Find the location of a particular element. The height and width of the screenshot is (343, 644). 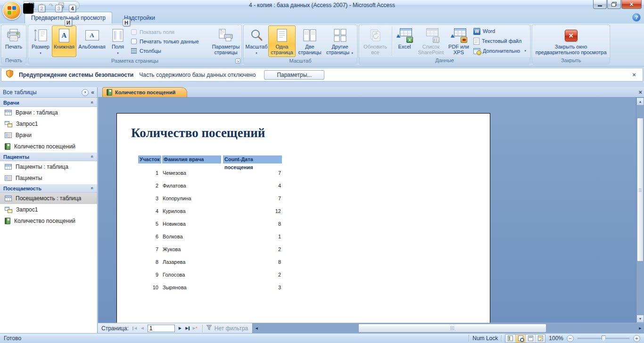

nav-item-vrachi-query: Запрос1 is located at coordinates (49, 124).